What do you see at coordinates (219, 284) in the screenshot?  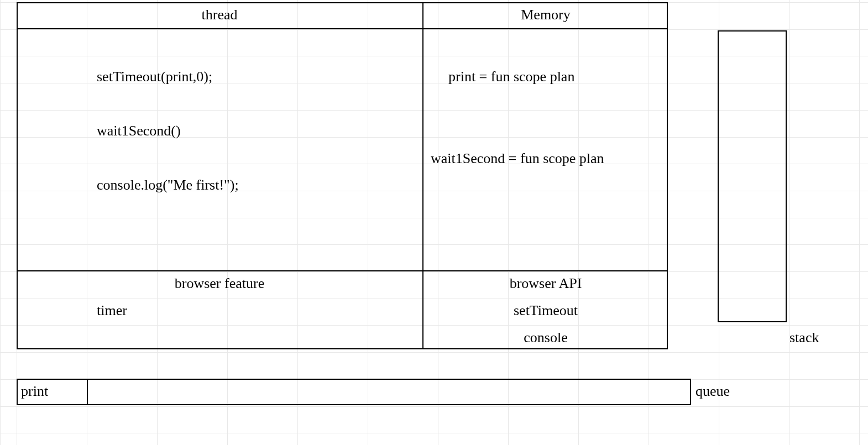 I see `browser-feature-header: browser feature` at bounding box center [219, 284].